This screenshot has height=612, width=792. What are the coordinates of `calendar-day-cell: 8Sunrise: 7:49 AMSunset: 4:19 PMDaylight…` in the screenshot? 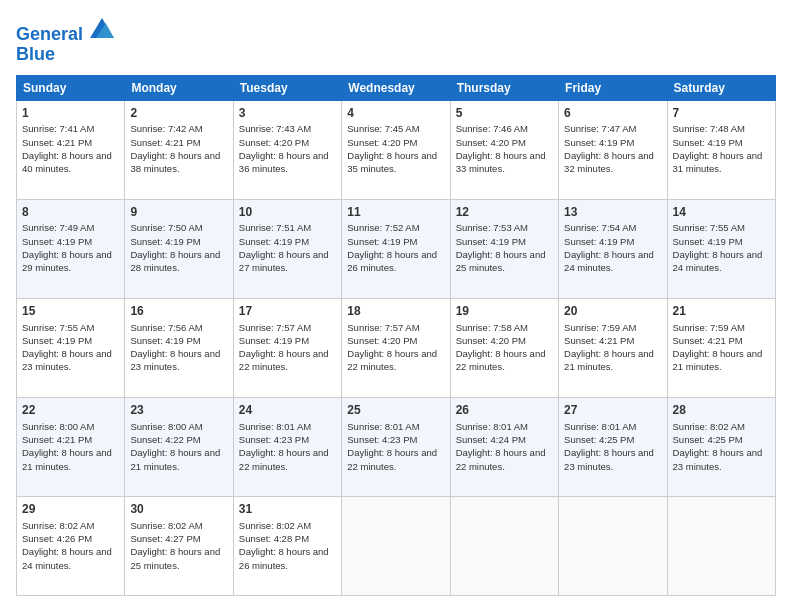 It's located at (71, 248).